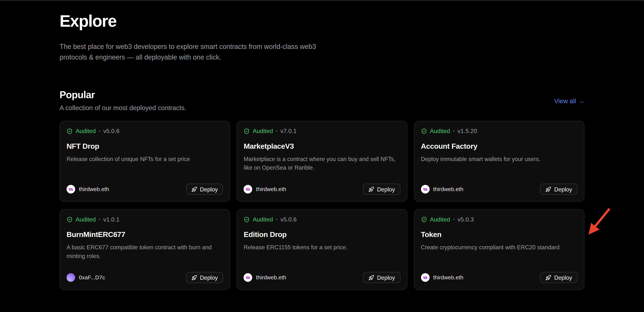  I want to click on section-subtitle: A collection of our most deployed contra…, so click(123, 108).